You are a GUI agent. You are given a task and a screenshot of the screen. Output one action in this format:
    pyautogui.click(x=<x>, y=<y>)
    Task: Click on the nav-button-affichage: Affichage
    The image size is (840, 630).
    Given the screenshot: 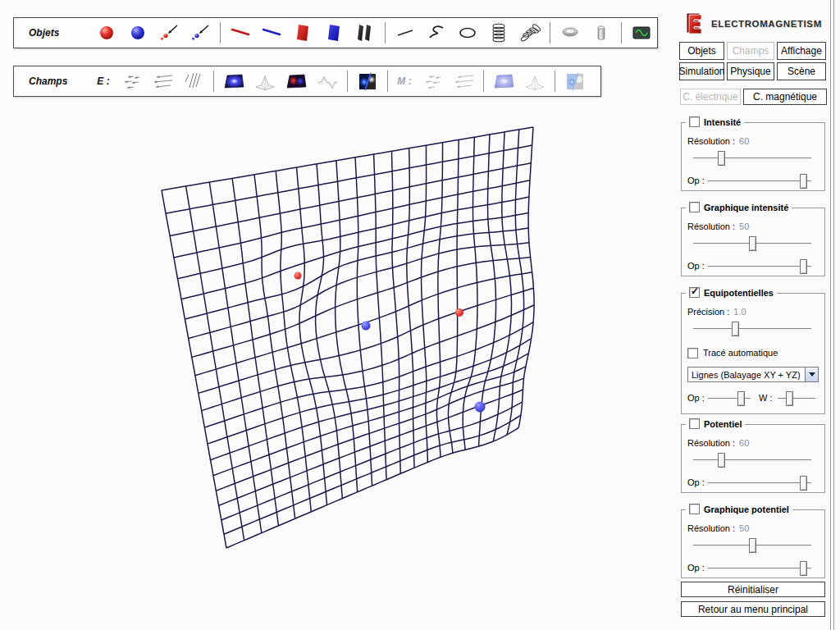 What is the action you would take?
    pyautogui.click(x=801, y=51)
    